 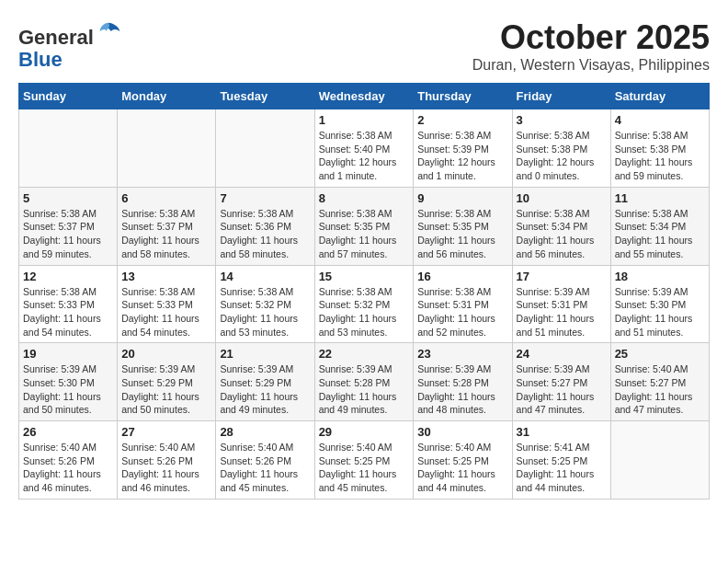 I want to click on calendar-cell: 24Sunrise: 5:39 AMSunset: 5:27 PMDayligh…, so click(x=561, y=383).